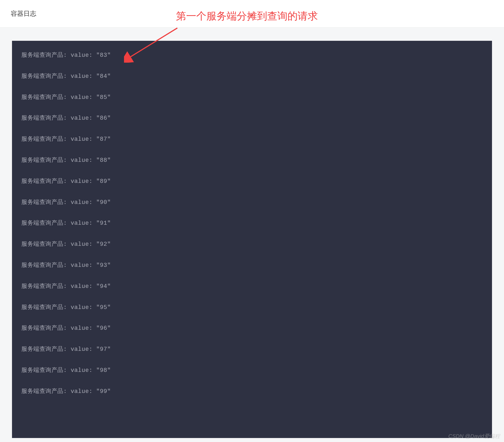  What do you see at coordinates (252, 98) in the screenshot?
I see `log-line: 服务端查询产品: value: "85"` at bounding box center [252, 98].